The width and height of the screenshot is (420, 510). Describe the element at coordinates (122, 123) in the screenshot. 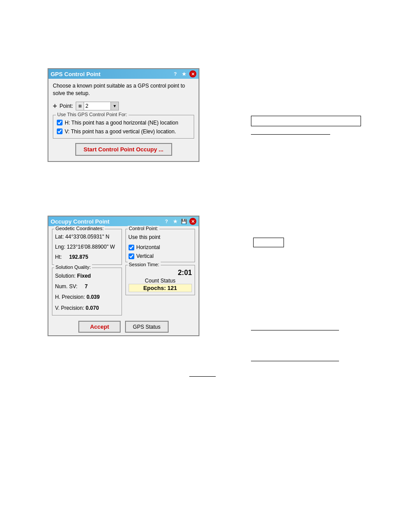

I see `checkbox-h-label: H: This point has a good horizontal (NE)…` at that location.